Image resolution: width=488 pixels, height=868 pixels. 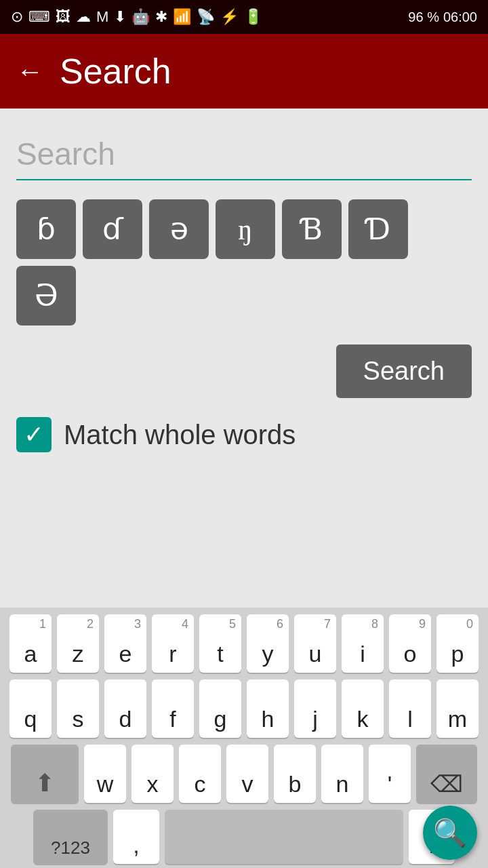 What do you see at coordinates (315, 709) in the screenshot?
I see `key-j: j` at bounding box center [315, 709].